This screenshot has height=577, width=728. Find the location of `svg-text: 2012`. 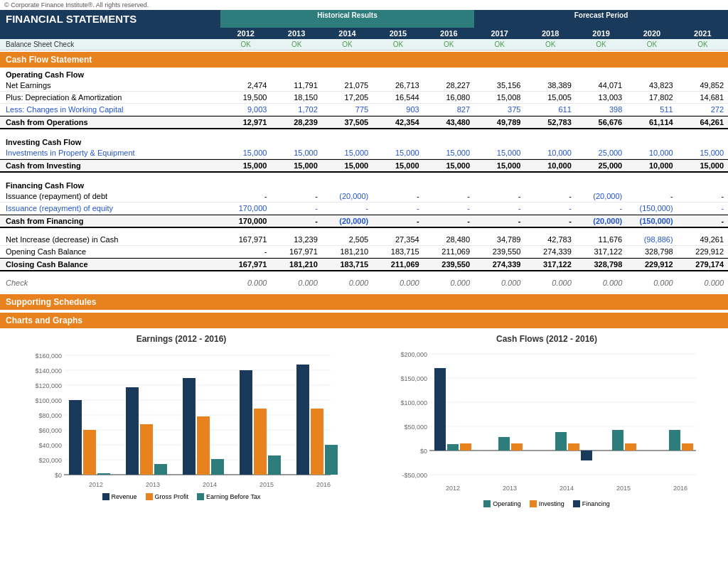

svg-text: 2012 is located at coordinates (96, 485).